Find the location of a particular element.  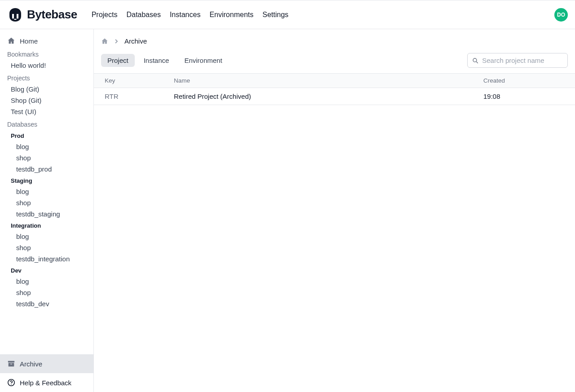

sidebar-db-integration-testdb: testdb_integration is located at coordinates (47, 259).